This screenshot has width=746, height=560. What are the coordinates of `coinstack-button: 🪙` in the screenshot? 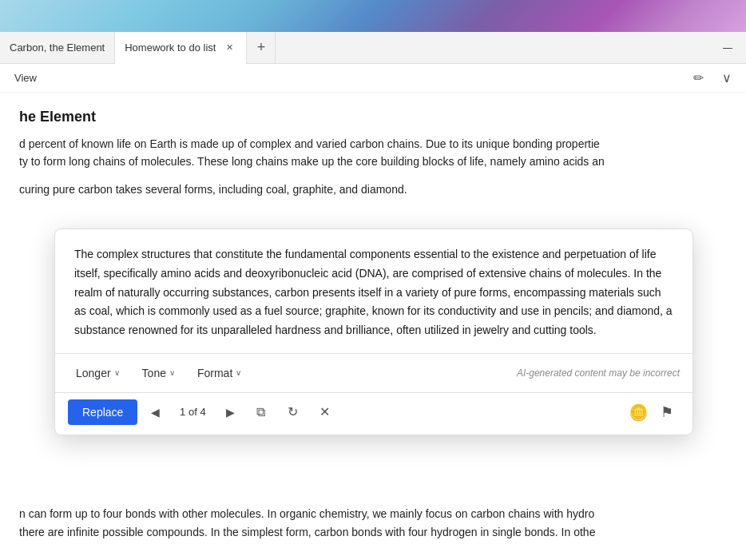 It's located at (638, 412).